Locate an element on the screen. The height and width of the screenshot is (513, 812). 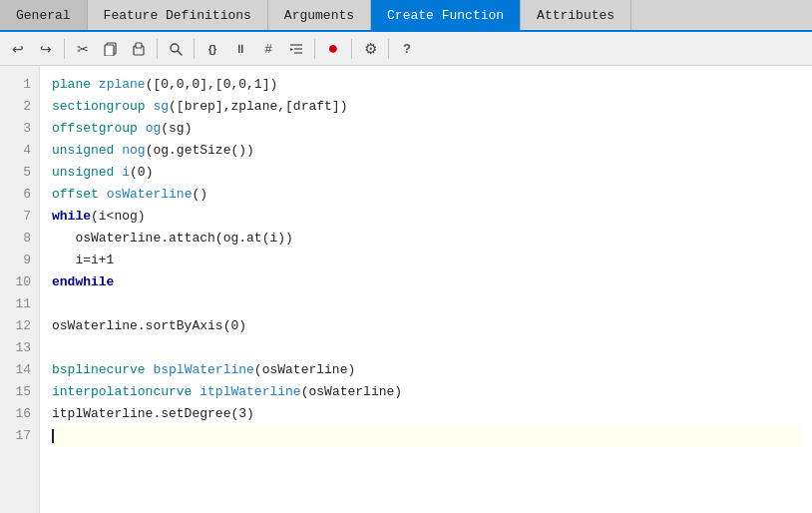
redo-button: ↪ is located at coordinates (46, 49).